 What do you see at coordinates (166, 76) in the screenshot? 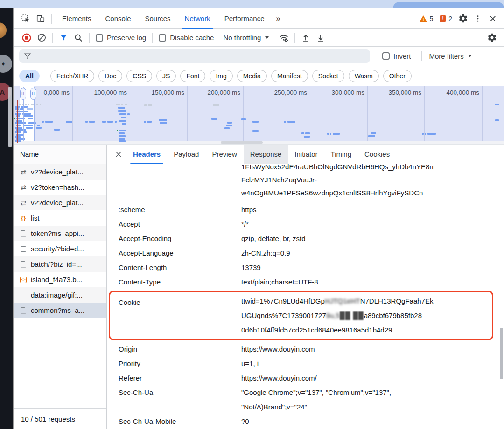
I see `filter-chip-js: JS` at bounding box center [166, 76].